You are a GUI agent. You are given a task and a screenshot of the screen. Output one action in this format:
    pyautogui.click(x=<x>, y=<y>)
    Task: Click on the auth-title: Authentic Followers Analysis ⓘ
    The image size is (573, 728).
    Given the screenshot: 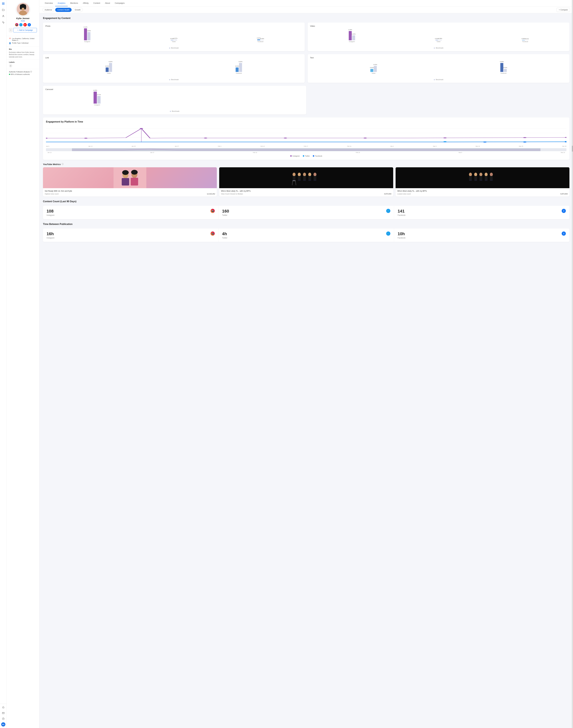 What is the action you would take?
    pyautogui.click(x=23, y=72)
    